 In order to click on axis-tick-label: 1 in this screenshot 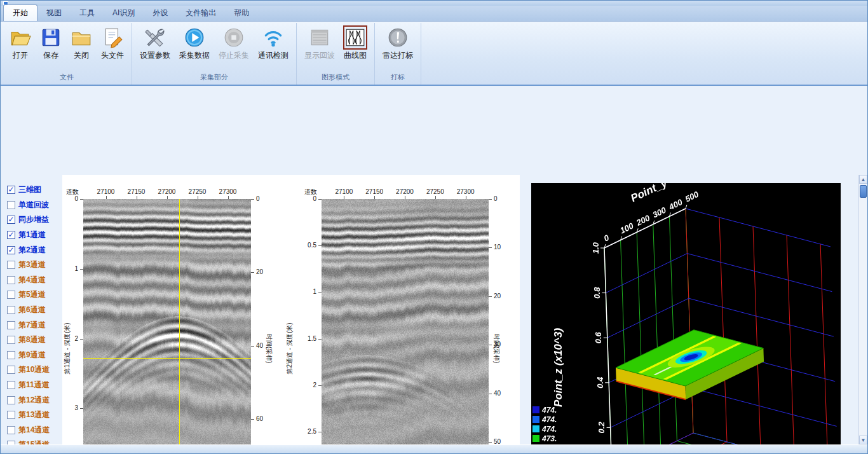, I will do `click(70, 268)`.